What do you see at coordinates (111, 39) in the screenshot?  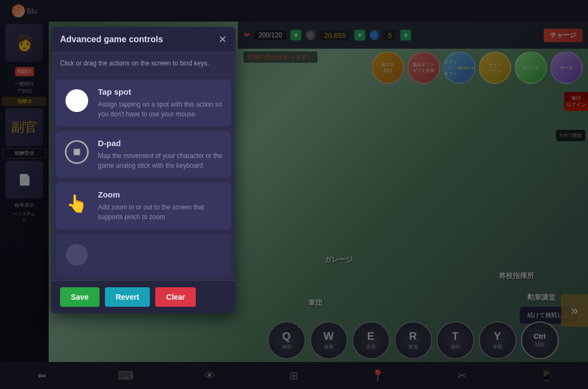 I see `dialog-title: Advanced game controls` at bounding box center [111, 39].